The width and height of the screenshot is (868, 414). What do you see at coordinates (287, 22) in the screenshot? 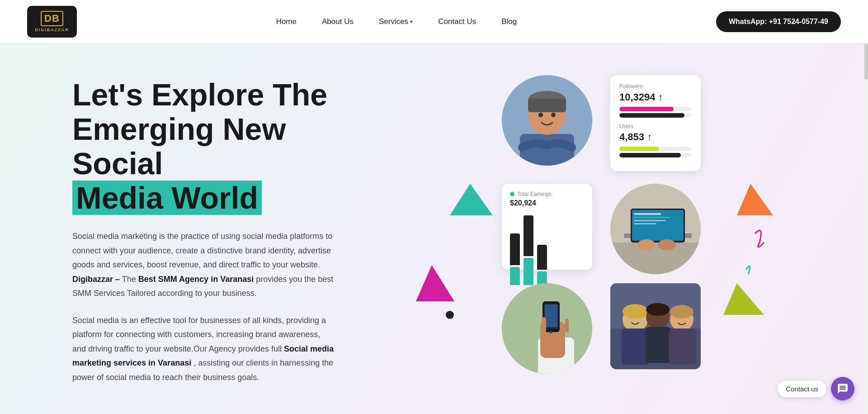
I see `nav-home: Home` at bounding box center [287, 22].